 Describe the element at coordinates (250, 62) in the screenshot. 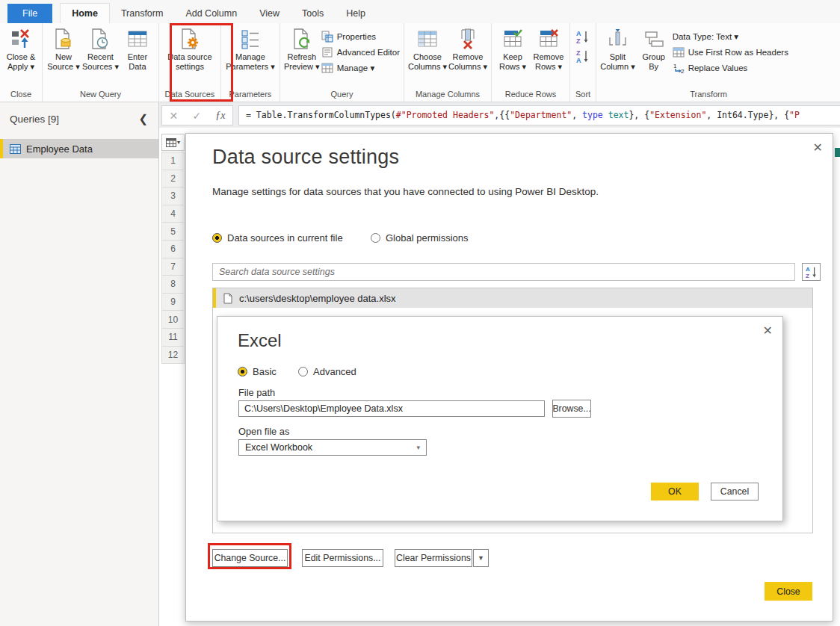

I see `manage-parameters-label: Manage Parameters ▾` at that location.